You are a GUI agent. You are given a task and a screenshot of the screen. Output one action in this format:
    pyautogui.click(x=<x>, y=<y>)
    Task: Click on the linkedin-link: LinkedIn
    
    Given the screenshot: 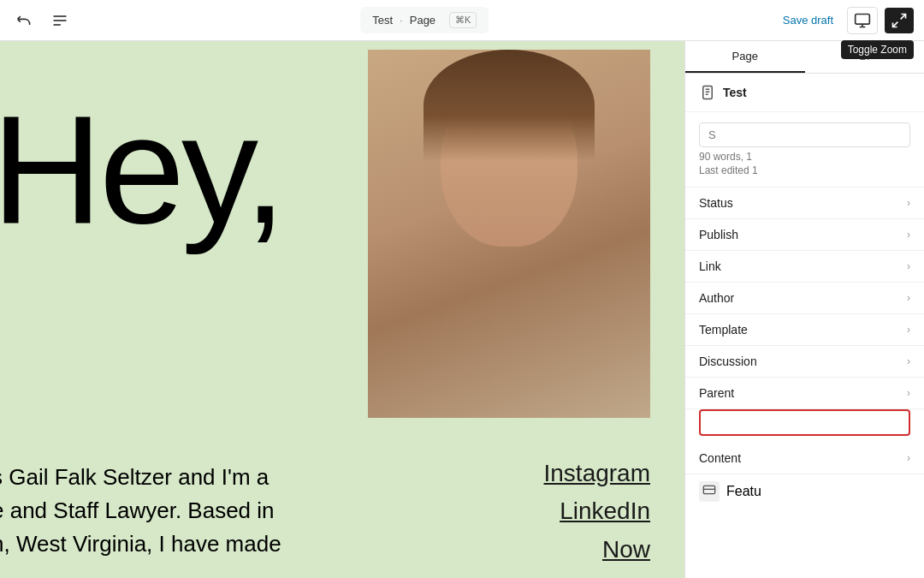 What is the action you would take?
    pyautogui.click(x=597, y=512)
    